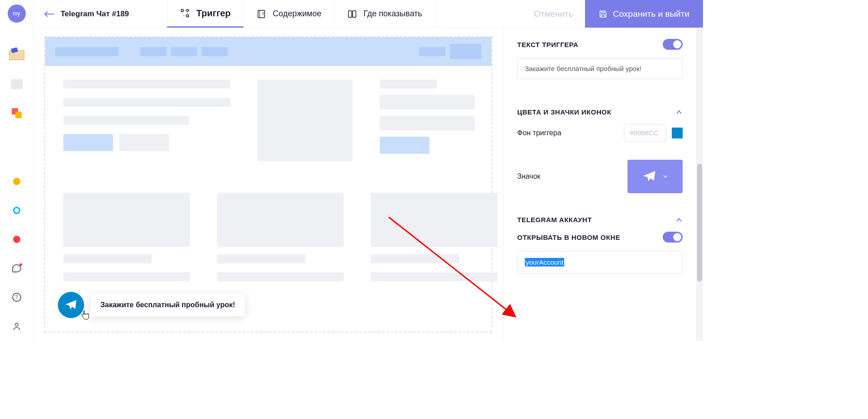  Describe the element at coordinates (17, 55) in the screenshot. I see `nav-box` at that location.